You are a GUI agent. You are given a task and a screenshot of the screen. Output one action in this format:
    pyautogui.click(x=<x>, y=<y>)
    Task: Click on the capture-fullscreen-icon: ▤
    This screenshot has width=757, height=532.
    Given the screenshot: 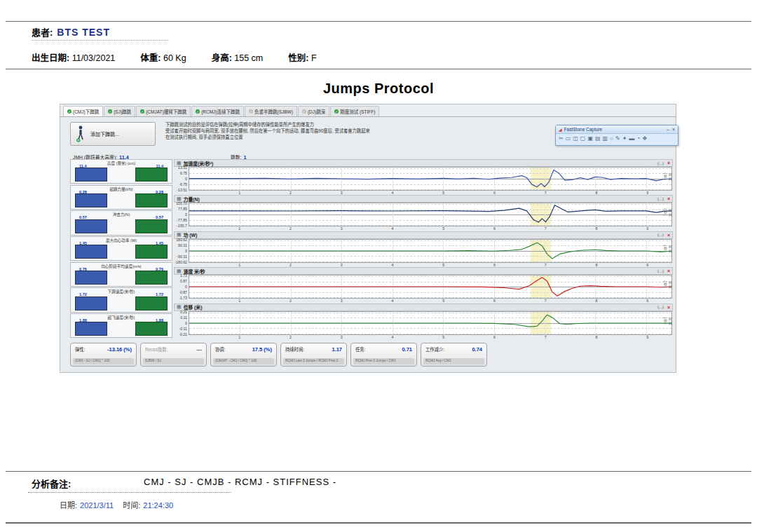 What is the action you would take?
    pyautogui.click(x=598, y=139)
    